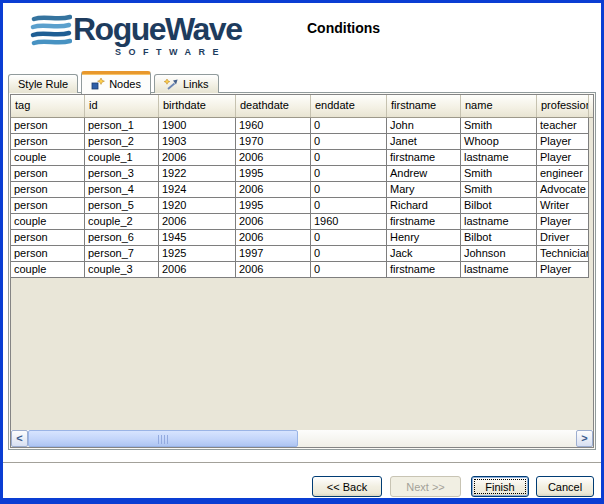  What do you see at coordinates (424, 174) in the screenshot?
I see `table-cell: Andrew` at bounding box center [424, 174].